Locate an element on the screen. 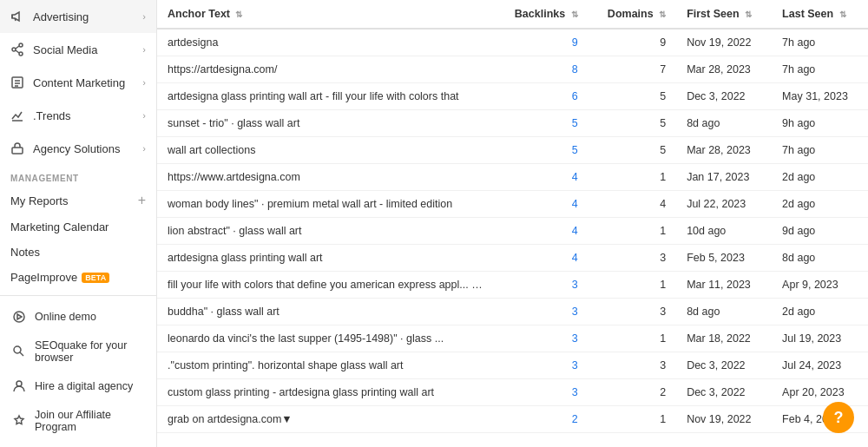 This screenshot has height=447, width=868. sort-last-seen-icon: ⇅ is located at coordinates (843, 14).